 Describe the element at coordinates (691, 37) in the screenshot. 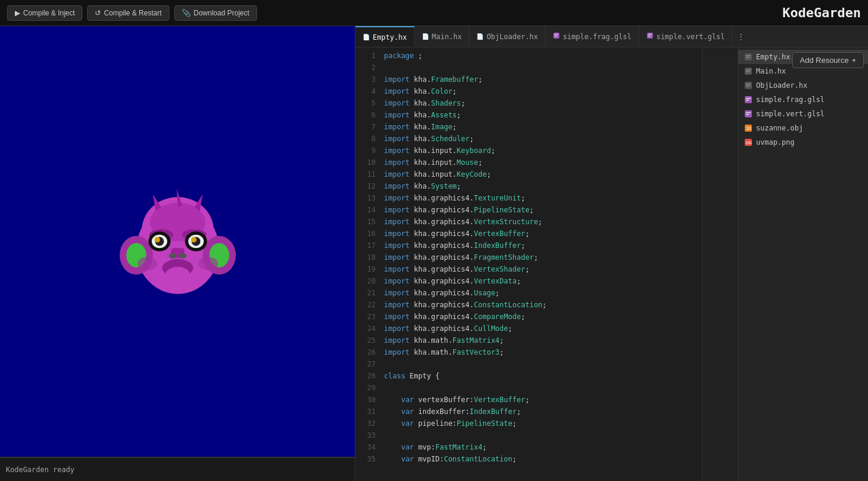

I see `tab-label: simple.vert.glsl` at that location.